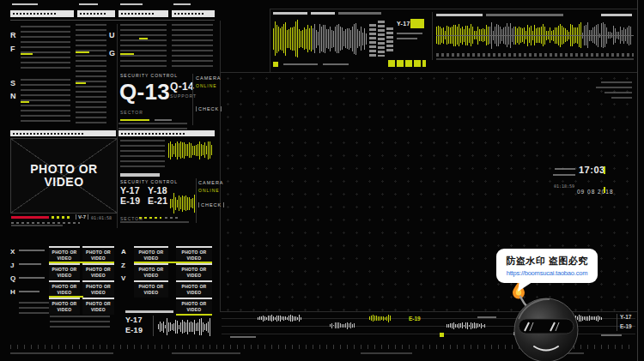 This screenshot has height=361, width=644. What do you see at coordinates (124, 252) in the screenshot?
I see `letter-a: A` at bounding box center [124, 252].